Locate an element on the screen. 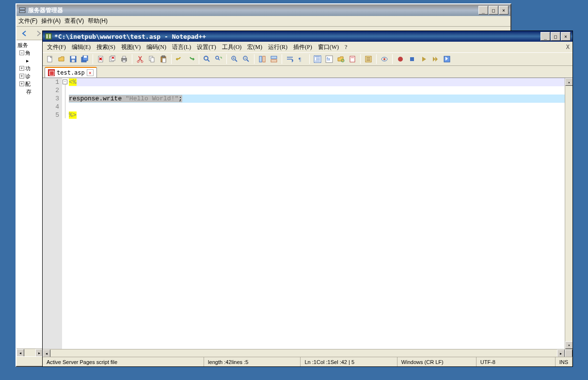 The width and height of the screenshot is (588, 380). menu-settings: 设置(T) is located at coordinates (207, 48).